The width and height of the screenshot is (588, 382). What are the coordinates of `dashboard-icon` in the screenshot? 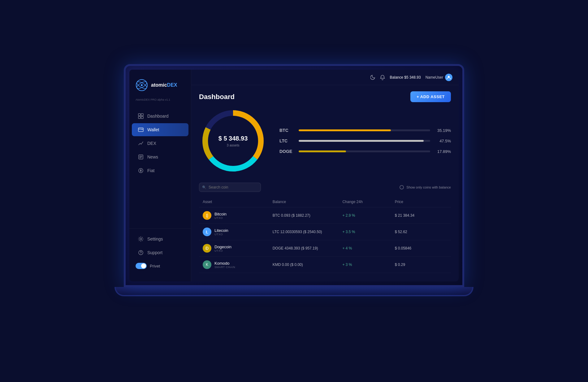 It's located at (141, 116).